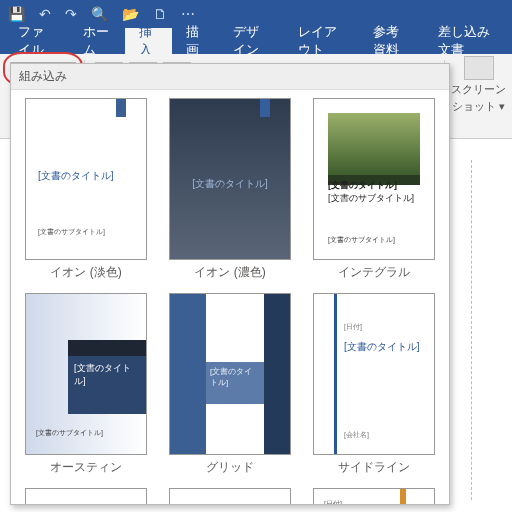 The width and height of the screenshot is (512, 512). What do you see at coordinates (148, 41) in the screenshot?
I see `tab-insert: 挿入` at bounding box center [148, 41].